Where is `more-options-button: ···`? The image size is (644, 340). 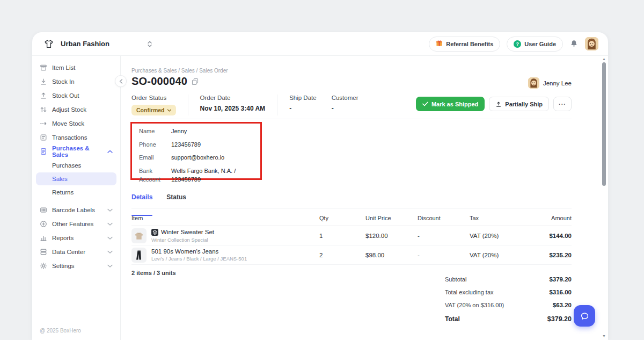 more-options-button: ··· is located at coordinates (562, 104).